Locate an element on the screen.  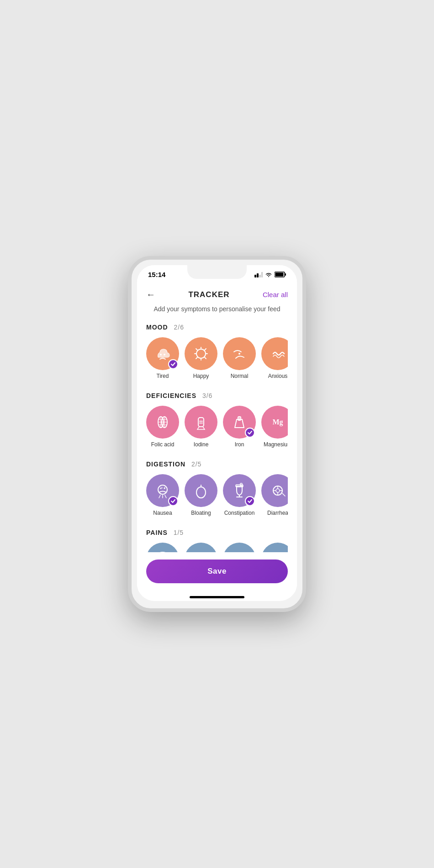
magnesium-label: Magnesium is located at coordinates (276, 444).